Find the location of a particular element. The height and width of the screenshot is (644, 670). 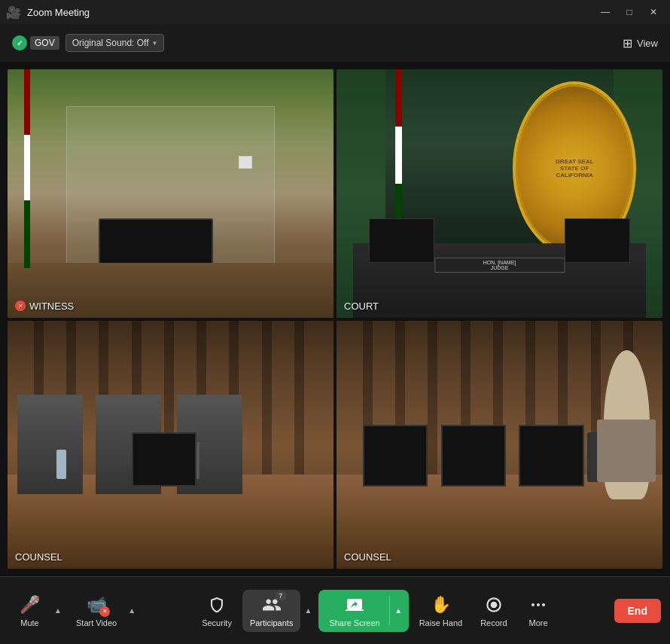

start-video-button: 📹 ✕ Start Video is located at coordinates (96, 611).